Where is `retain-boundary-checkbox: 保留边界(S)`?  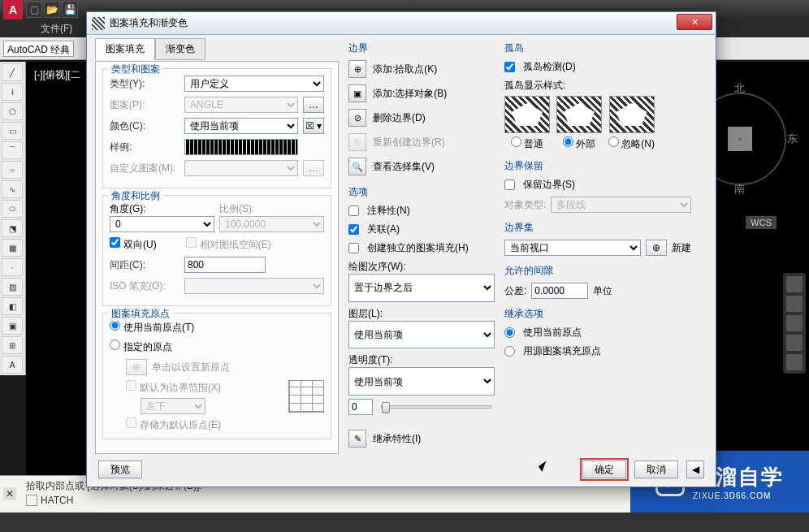 retain-boundary-checkbox: 保留边界(S) is located at coordinates (598, 185).